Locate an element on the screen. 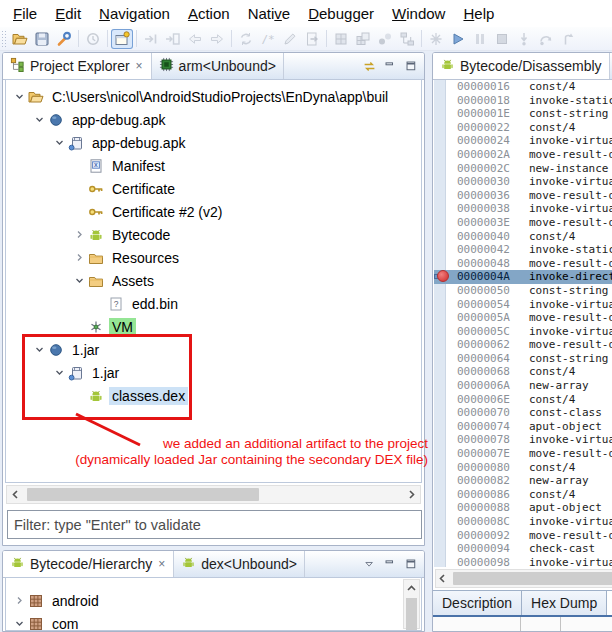 The width and height of the screenshot is (612, 632). bottom-tab-description: Description is located at coordinates (478, 604).